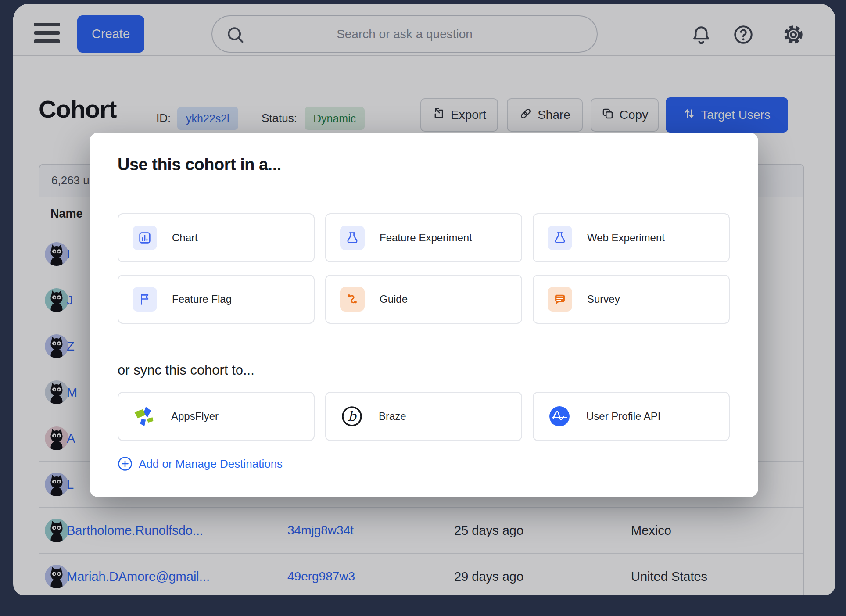  Describe the element at coordinates (199, 165) in the screenshot. I see `modal-title: Use this cohort in a...` at that location.